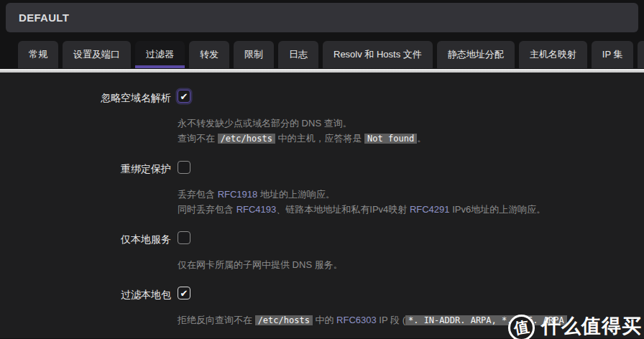  Describe the element at coordinates (260, 264) in the screenshot. I see `description-text: 仅在网卡所属的子网中提供 DNS 服务。` at that location.